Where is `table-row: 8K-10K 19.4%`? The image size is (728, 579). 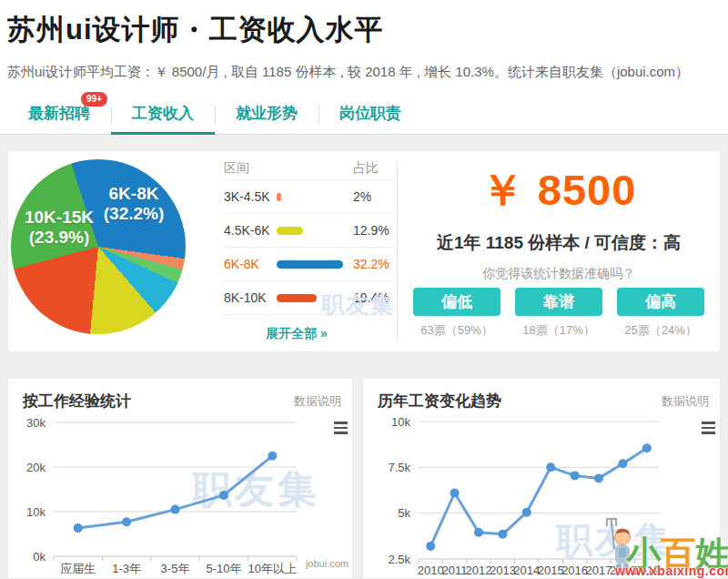
table-row: 8K-10K 19.4% is located at coordinates (309, 299).